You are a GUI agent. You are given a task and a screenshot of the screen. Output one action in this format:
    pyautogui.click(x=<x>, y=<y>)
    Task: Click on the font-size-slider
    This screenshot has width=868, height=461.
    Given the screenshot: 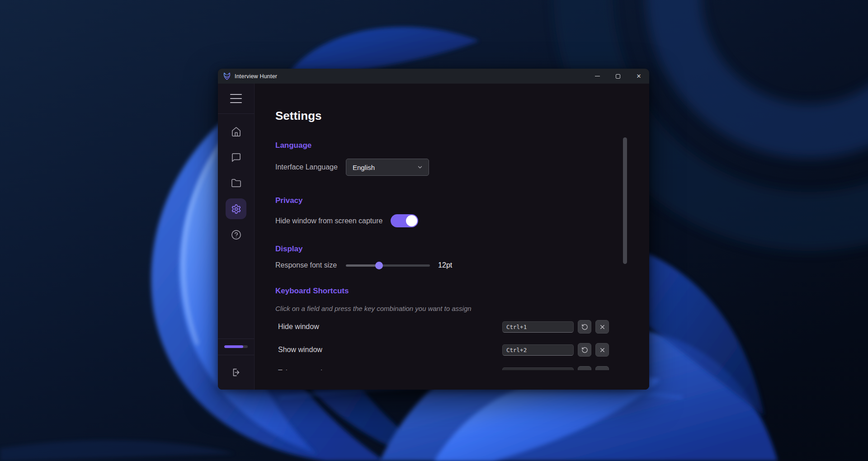 What is the action you would take?
    pyautogui.click(x=388, y=266)
    